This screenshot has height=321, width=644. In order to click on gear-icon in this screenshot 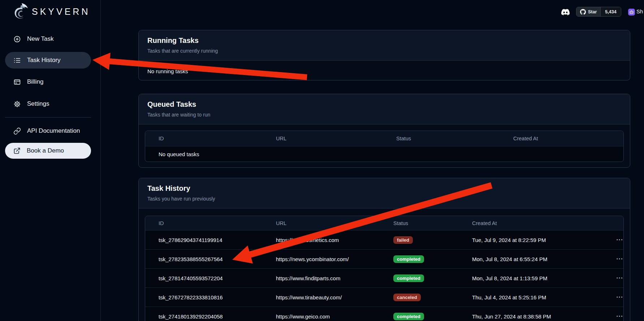, I will do `click(17, 104)`.